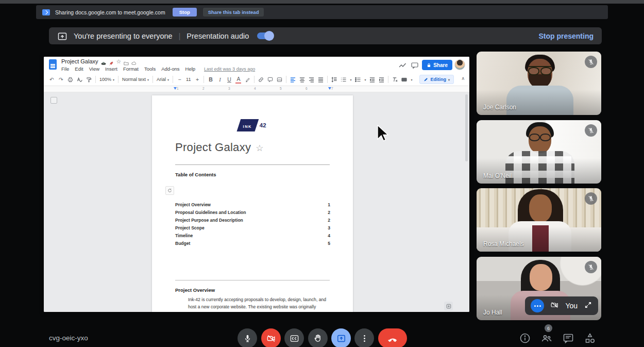 This screenshot has height=347, width=644. I want to click on font-select: Arial▾, so click(163, 79).